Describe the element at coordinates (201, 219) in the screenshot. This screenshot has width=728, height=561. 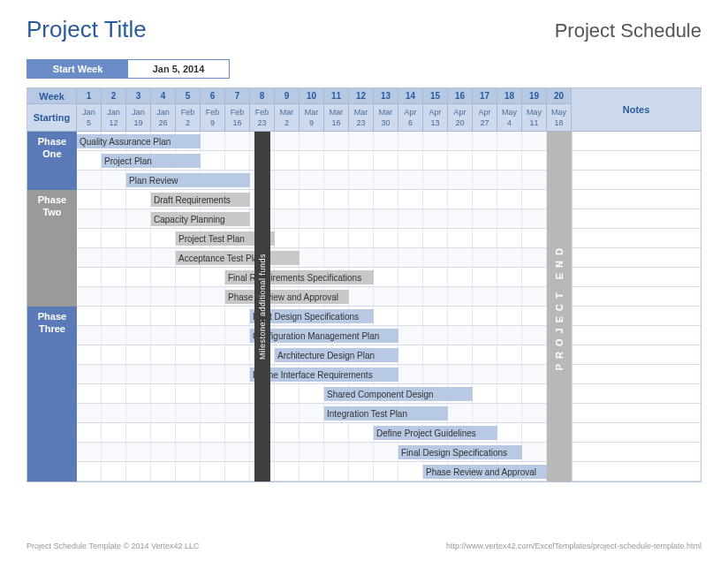
I see `gantt-bar: Capacity Planning` at that location.